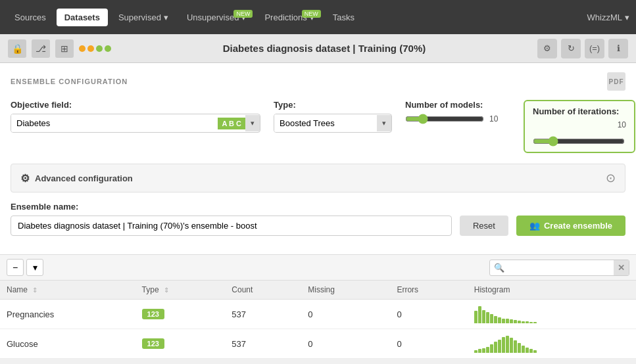 This screenshot has width=636, height=364. Describe the element at coordinates (68, 314) in the screenshot. I see `cell-name: Pregnancies` at that location.